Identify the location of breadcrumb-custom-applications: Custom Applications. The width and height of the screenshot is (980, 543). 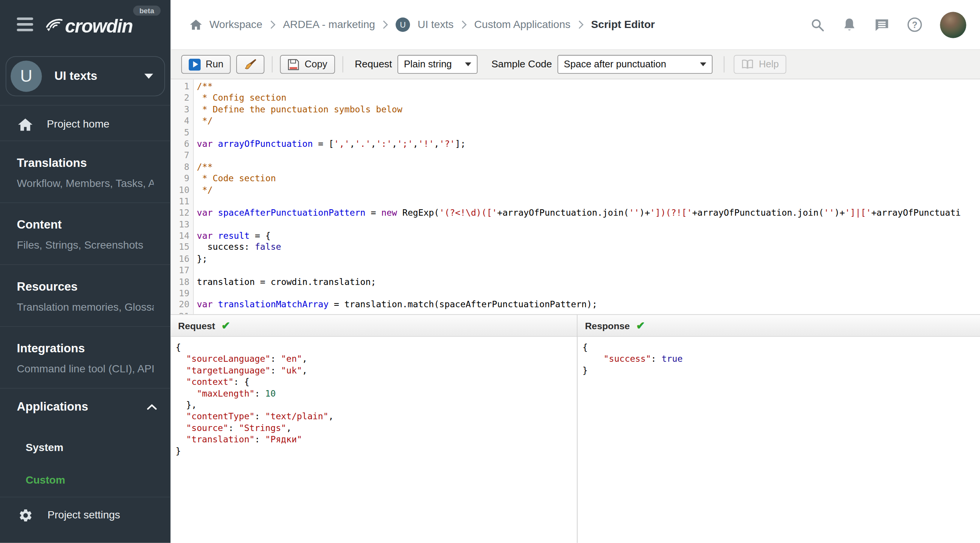
(522, 25).